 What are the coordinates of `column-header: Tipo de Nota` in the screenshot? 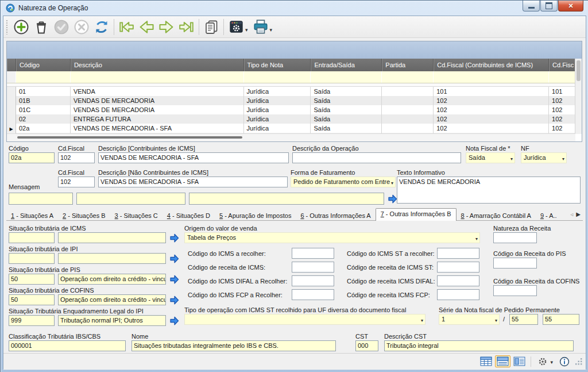 It's located at (278, 65).